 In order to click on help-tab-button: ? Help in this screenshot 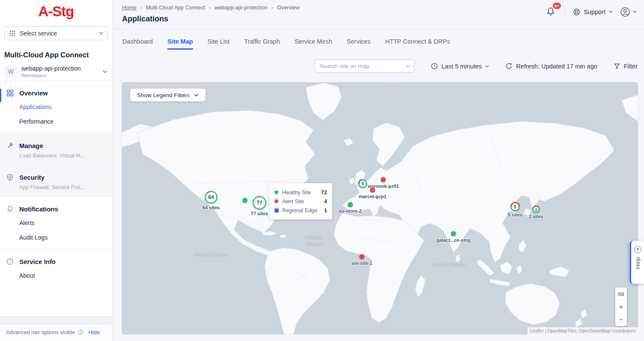, I will do `click(637, 262)`.